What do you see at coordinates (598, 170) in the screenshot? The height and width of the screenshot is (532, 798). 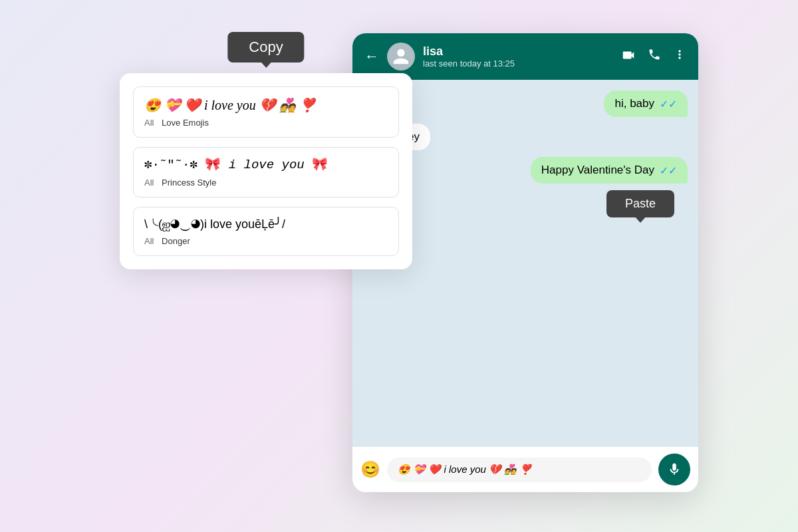 I see `message-text-3: Happy Valentine's Day` at bounding box center [598, 170].